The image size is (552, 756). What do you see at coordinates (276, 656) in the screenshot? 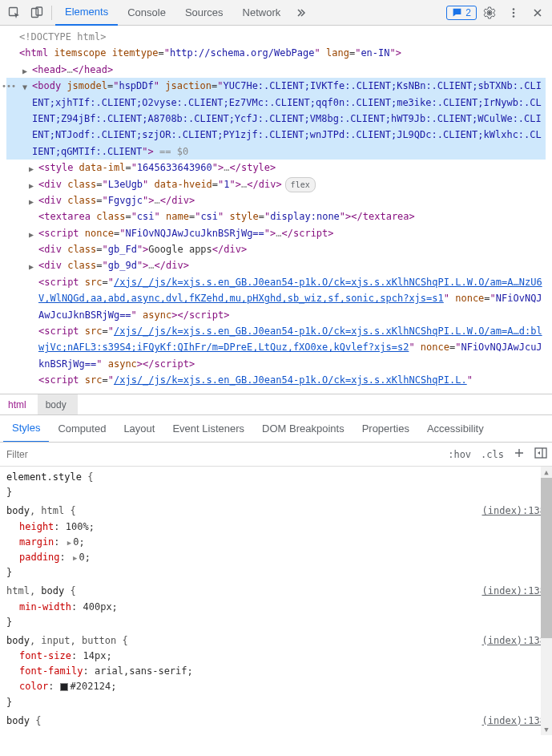
I see `css-property: font-size: 14px;` at bounding box center [276, 656].